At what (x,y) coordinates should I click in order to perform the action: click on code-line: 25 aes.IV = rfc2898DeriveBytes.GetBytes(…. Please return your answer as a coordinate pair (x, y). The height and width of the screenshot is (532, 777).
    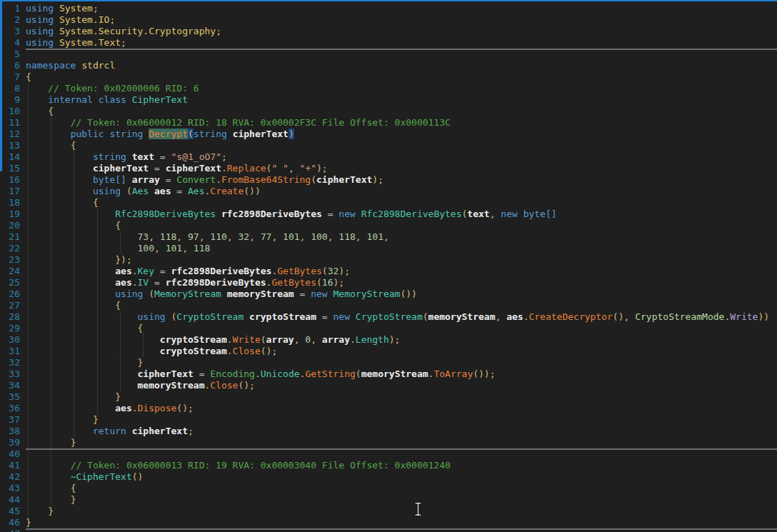
    Looking at the image, I should click on (388, 283).